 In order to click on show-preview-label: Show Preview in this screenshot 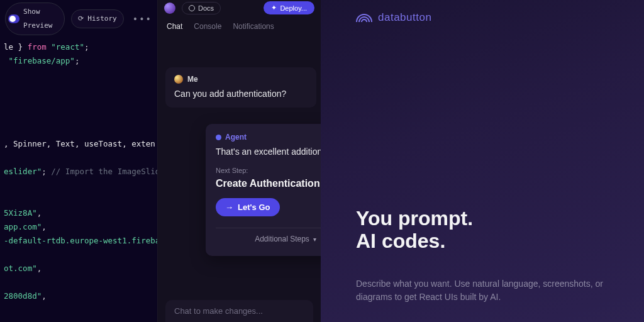, I will do `click(40, 19)`.